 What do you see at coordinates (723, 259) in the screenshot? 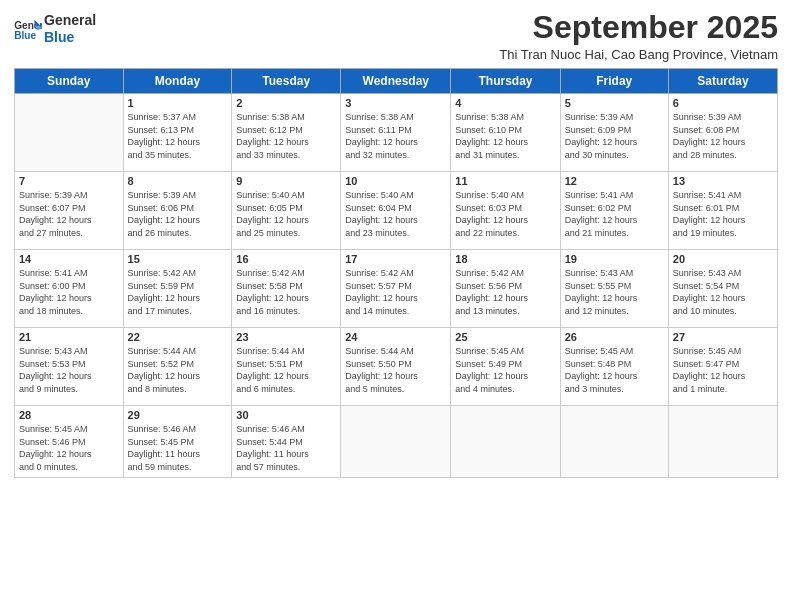
I see `day-number: 20` at bounding box center [723, 259].